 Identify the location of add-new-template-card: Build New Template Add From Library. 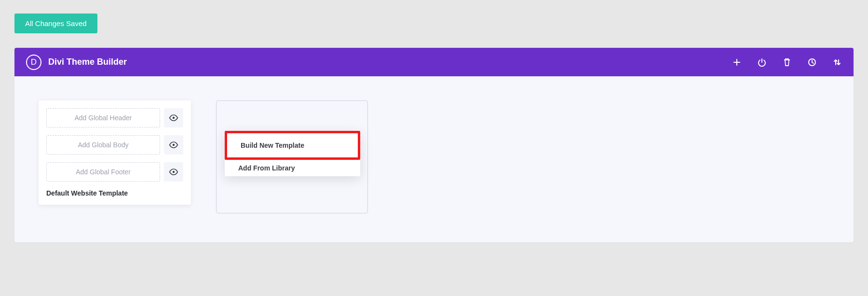
(292, 157).